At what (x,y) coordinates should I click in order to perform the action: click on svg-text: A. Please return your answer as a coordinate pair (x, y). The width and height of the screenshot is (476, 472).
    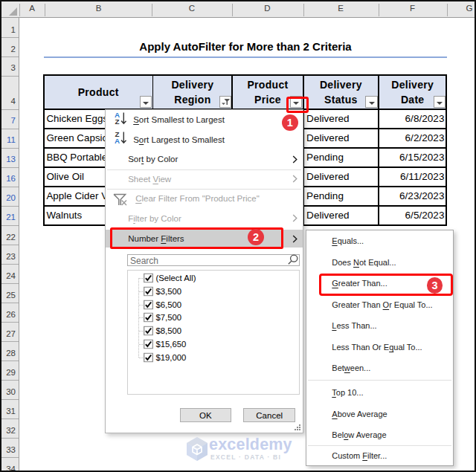
    Looking at the image, I should click on (118, 141).